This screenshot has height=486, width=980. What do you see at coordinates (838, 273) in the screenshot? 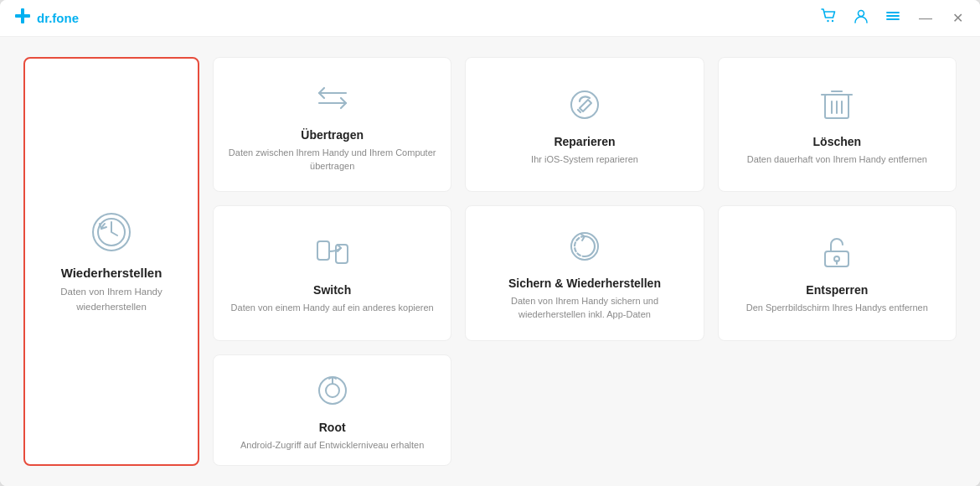
I see `entsperren-card: Entsperren Den Sperrbildschirm Ihres Han…` at bounding box center [838, 273].